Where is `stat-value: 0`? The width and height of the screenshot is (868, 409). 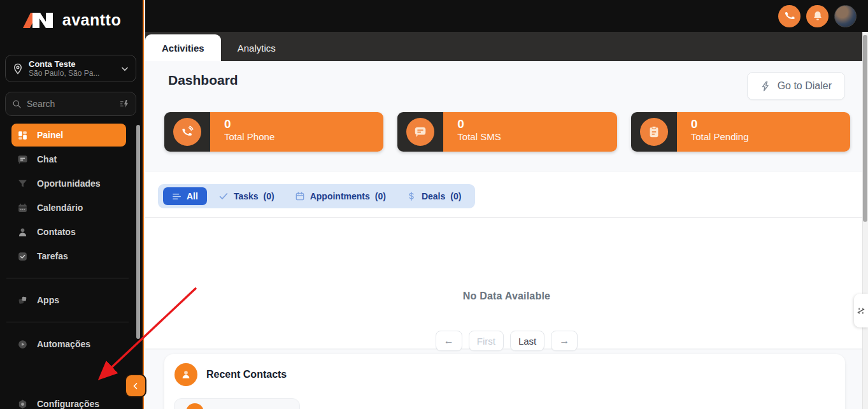 stat-value: 0 is located at coordinates (537, 124).